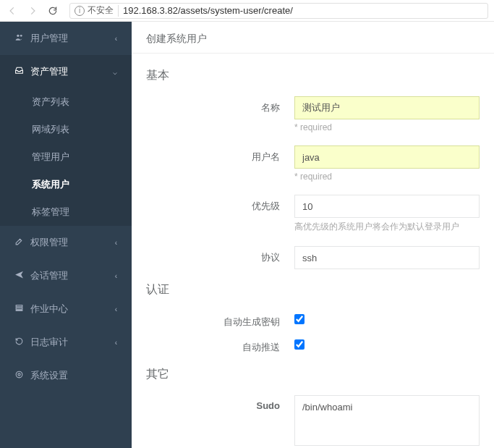 The height and width of the screenshot is (448, 494). I want to click on insecure-label: 不安全, so click(101, 10).